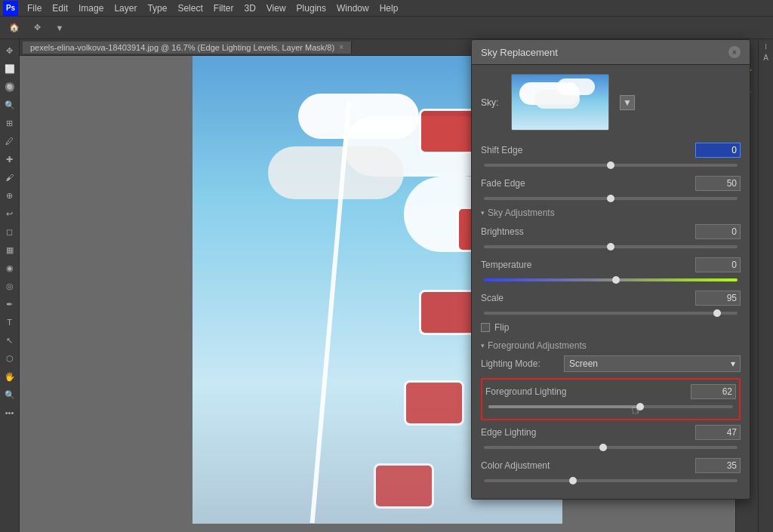  I want to click on menu-type: Type, so click(157, 8).